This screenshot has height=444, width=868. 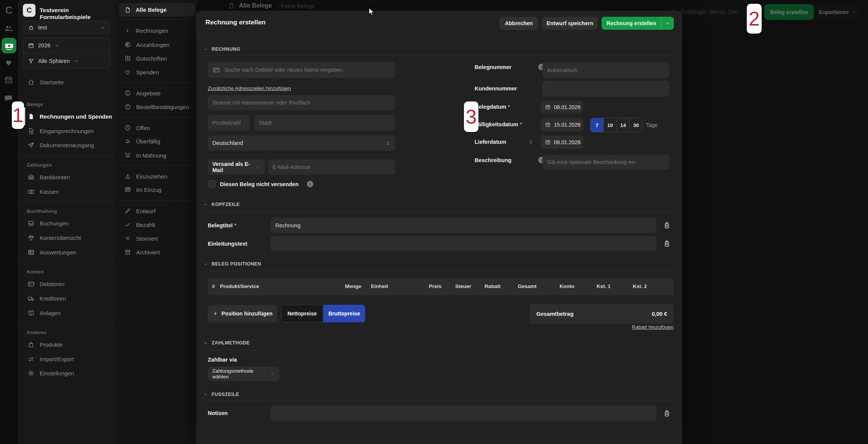 What do you see at coordinates (46, 82) in the screenshot?
I see `sidebar-item-startseite: Startseite` at bounding box center [46, 82].